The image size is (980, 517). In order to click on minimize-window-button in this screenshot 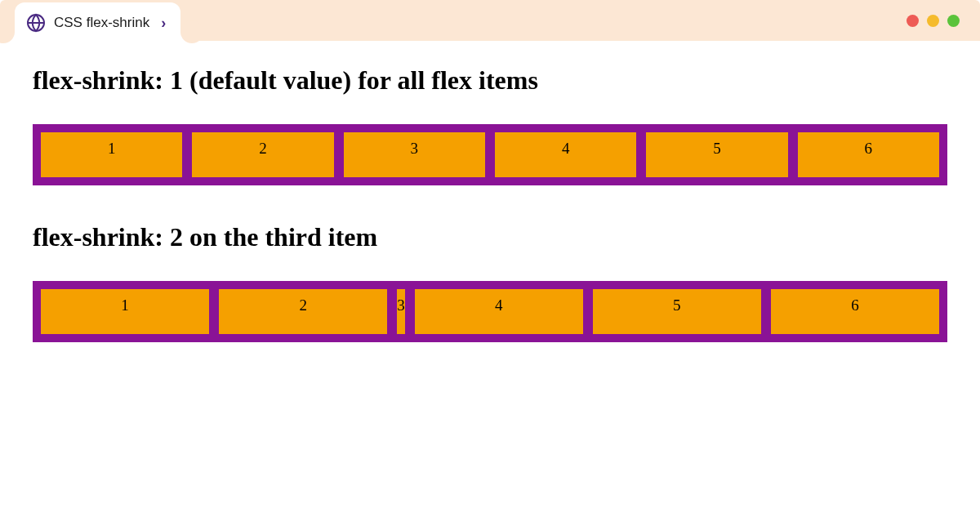, I will do `click(933, 21)`.